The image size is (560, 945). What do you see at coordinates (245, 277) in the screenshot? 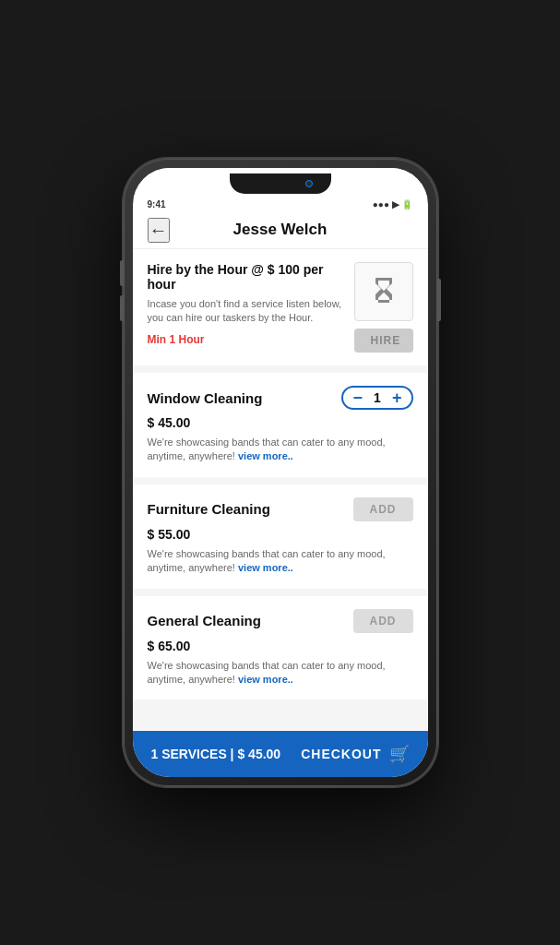
I see `hire-title: Hire by the Hour @ $ 100 per hour` at bounding box center [245, 277].